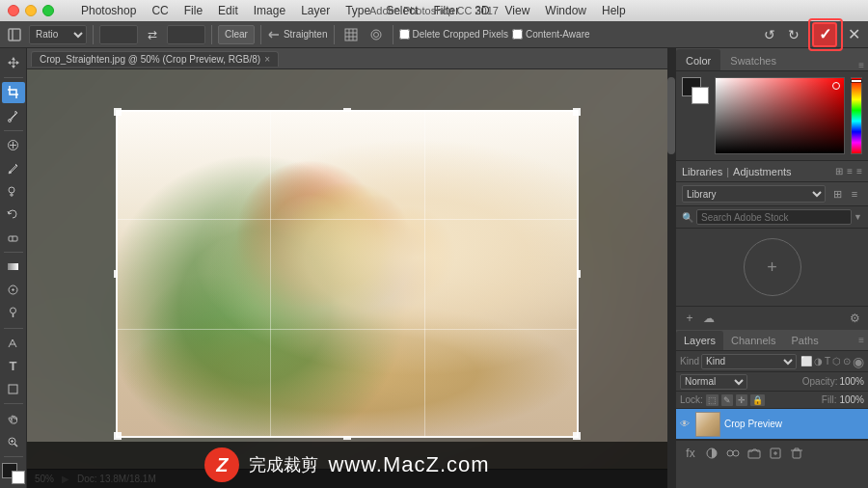 The image size is (868, 488). Describe the element at coordinates (14, 35) in the screenshot. I see `tool-preset-icon` at that location.